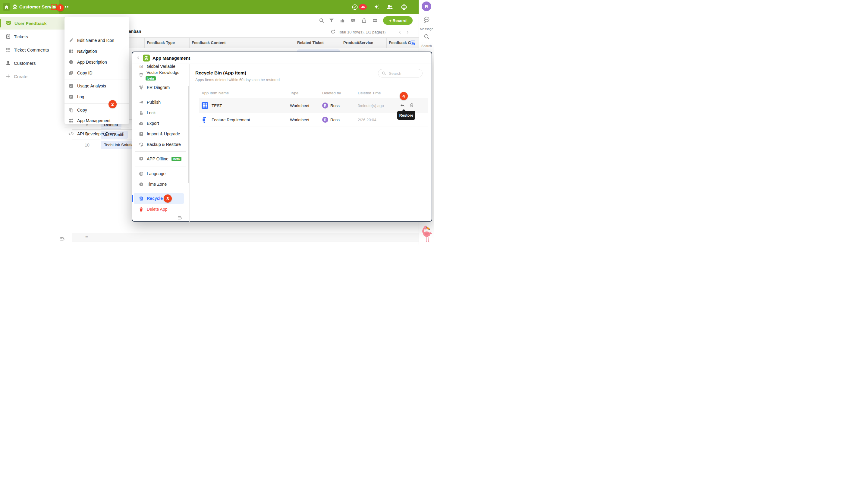 The image size is (868, 489). What do you see at coordinates (36, 23) in the screenshot?
I see `sidebar-item-user-feedback: User Feedback` at bounding box center [36, 23].